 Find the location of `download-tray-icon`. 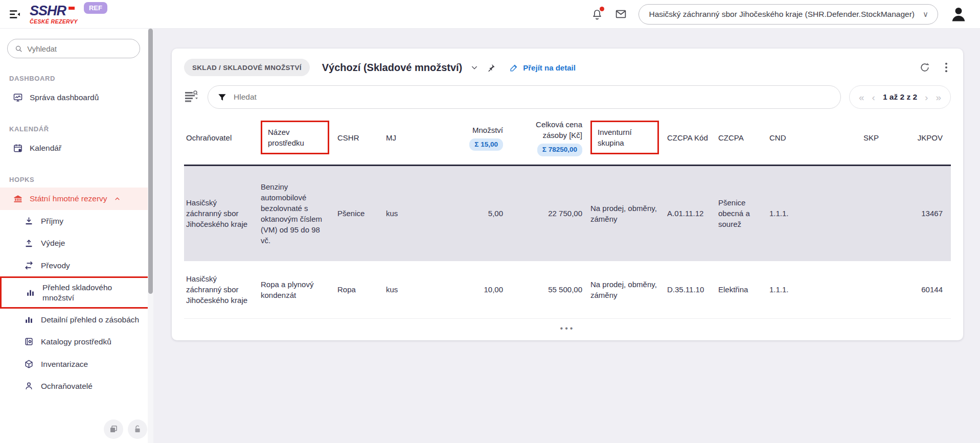

download-tray-icon is located at coordinates (29, 221).